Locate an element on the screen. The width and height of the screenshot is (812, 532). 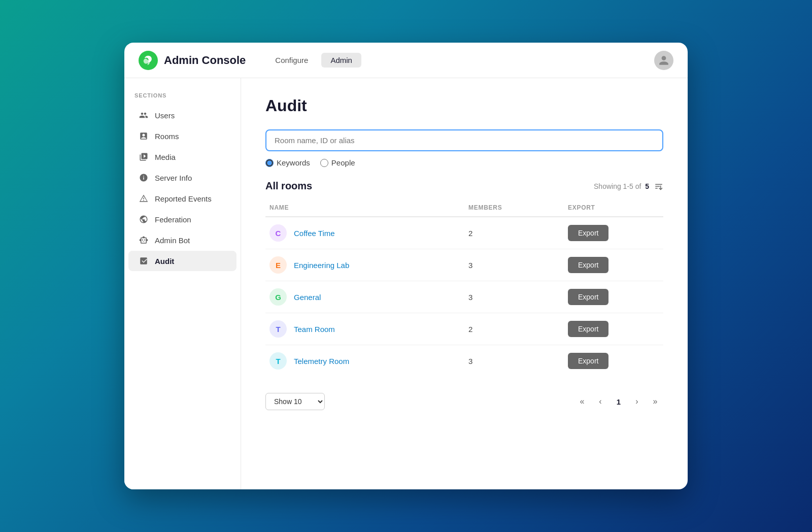
rooms-icon is located at coordinates (144, 136).